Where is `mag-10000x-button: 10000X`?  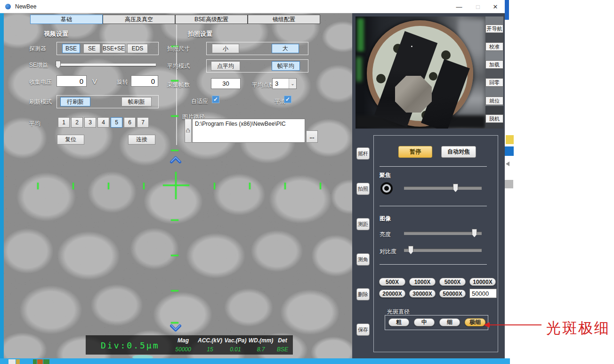 mag-10000x-button: 10000X is located at coordinates (483, 282).